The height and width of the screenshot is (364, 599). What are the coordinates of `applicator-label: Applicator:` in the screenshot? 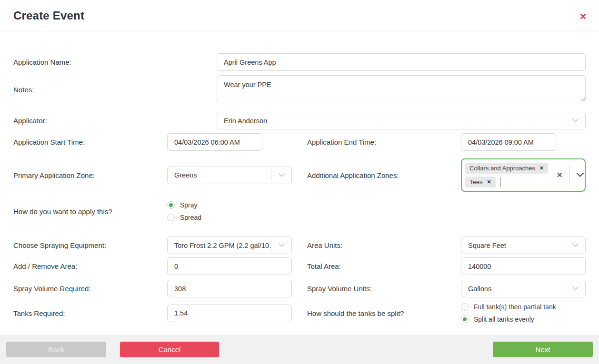 It's located at (115, 121).